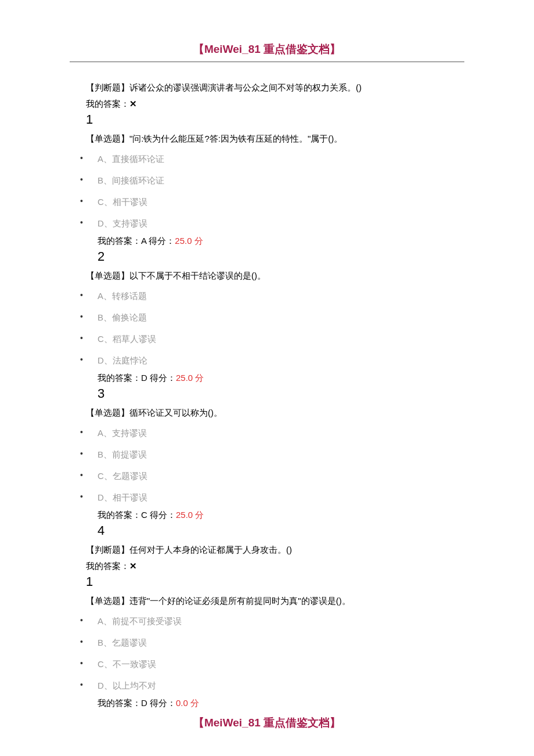 Image resolution: width=534 pixels, height=756 pixels. I want to click on option-c: C、不一致谬误, so click(267, 664).